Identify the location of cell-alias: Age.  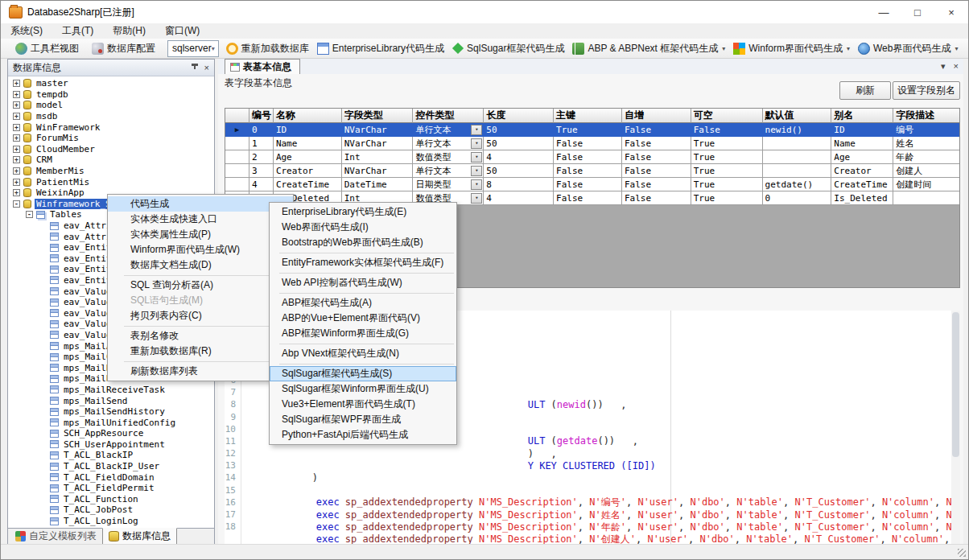
(863, 158).